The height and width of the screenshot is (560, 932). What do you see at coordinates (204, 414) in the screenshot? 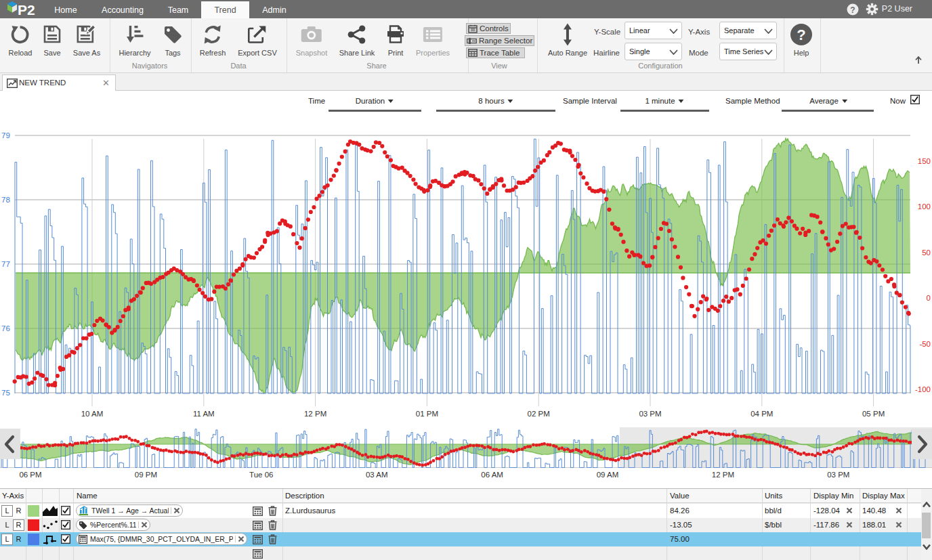
I see `svg-text: 11 AM` at bounding box center [204, 414].